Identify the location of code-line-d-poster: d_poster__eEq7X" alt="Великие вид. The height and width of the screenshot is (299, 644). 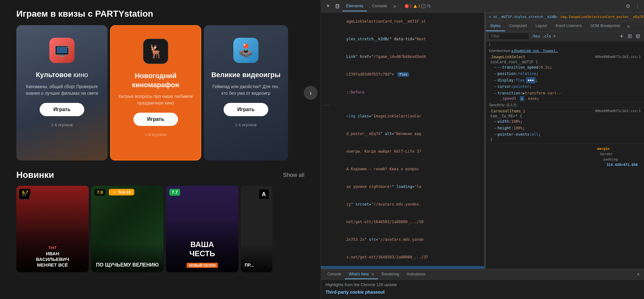
(402, 134).